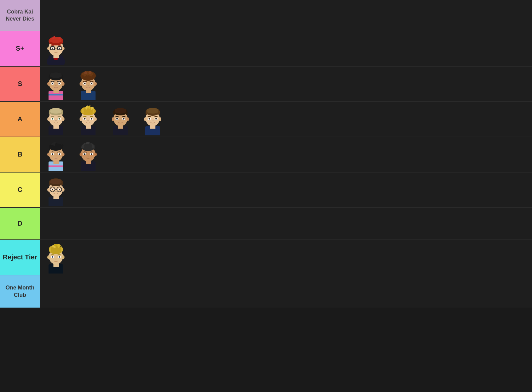 This screenshot has height=392, width=532. What do you see at coordinates (286, 223) in the screenshot?
I see `tier-content-d` at bounding box center [286, 223].